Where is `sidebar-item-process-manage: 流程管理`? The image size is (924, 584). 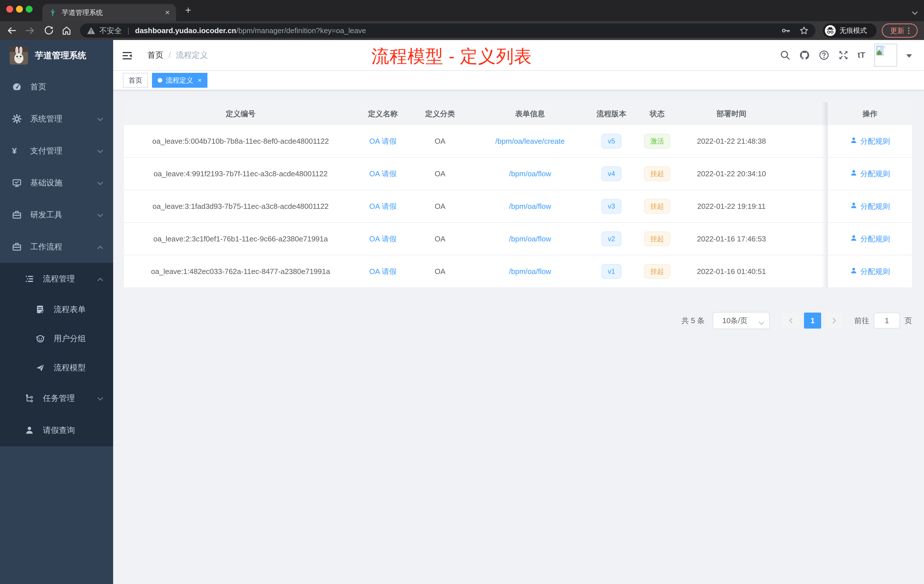 sidebar-item-process-manage: 流程管理 is located at coordinates (57, 279).